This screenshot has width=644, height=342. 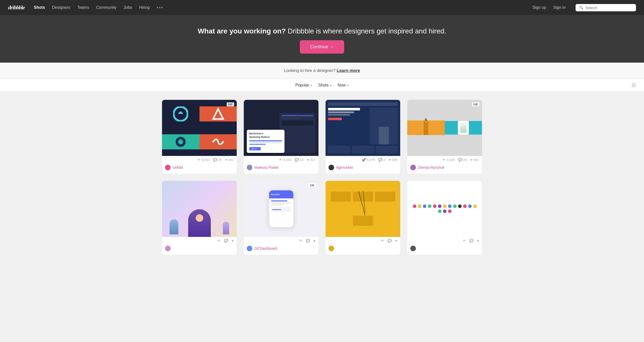 What do you see at coordinates (475, 160) in the screenshot?
I see `likes-stat: ♥301` at bounding box center [475, 160].